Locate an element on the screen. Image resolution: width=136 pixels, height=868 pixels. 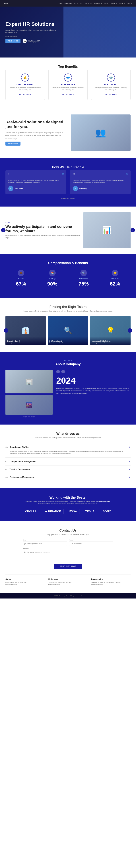
hero-read-more-button: READ MORE is located at coordinates (13, 41).